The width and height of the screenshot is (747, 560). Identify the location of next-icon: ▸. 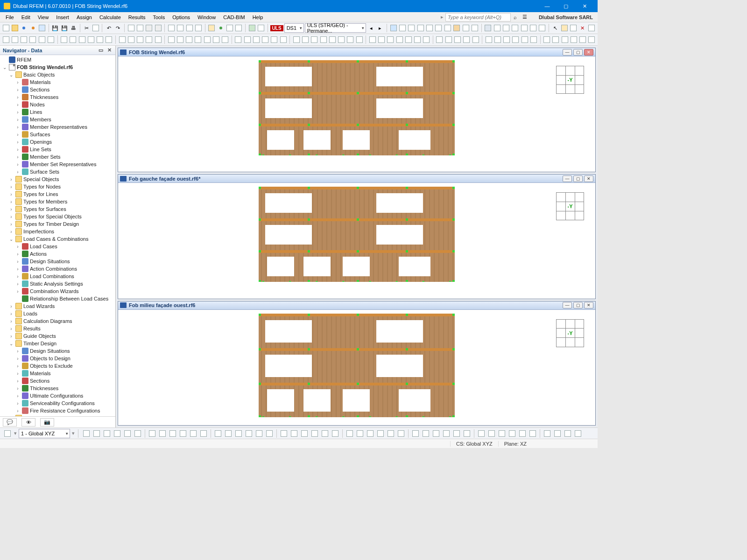
(380, 28).